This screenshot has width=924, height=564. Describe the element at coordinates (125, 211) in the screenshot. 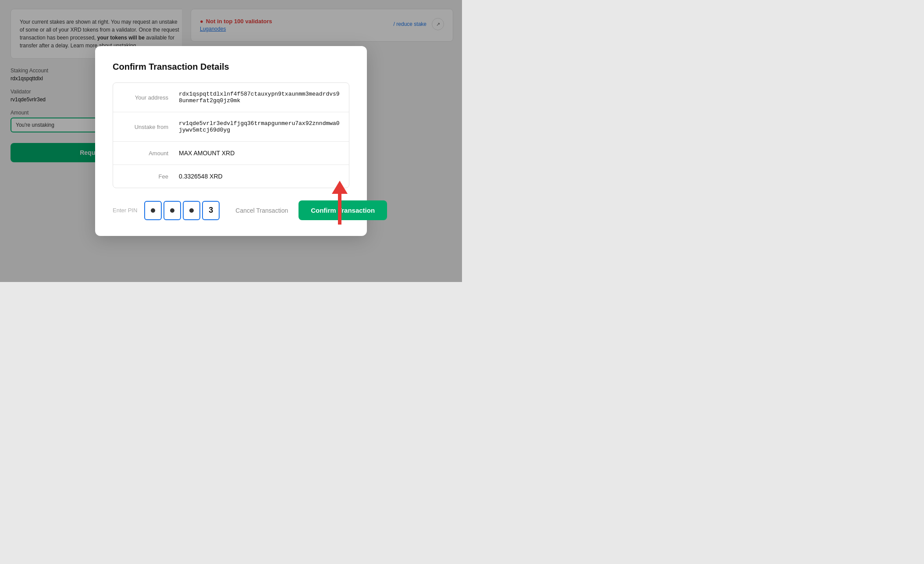

I see `pin-label: Enter PIN` at that location.